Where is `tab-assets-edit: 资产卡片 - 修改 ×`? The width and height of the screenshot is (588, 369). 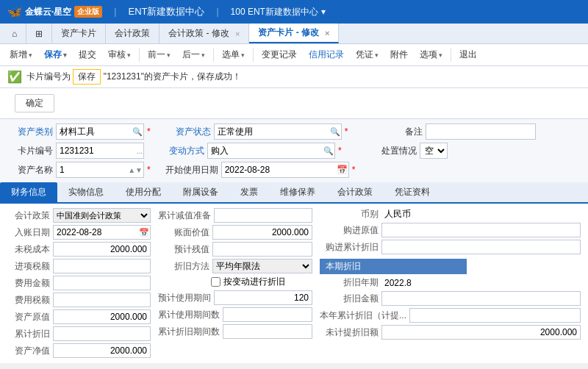
tab-assets-edit: 资产卡片 - 修改 × is located at coordinates (294, 34).